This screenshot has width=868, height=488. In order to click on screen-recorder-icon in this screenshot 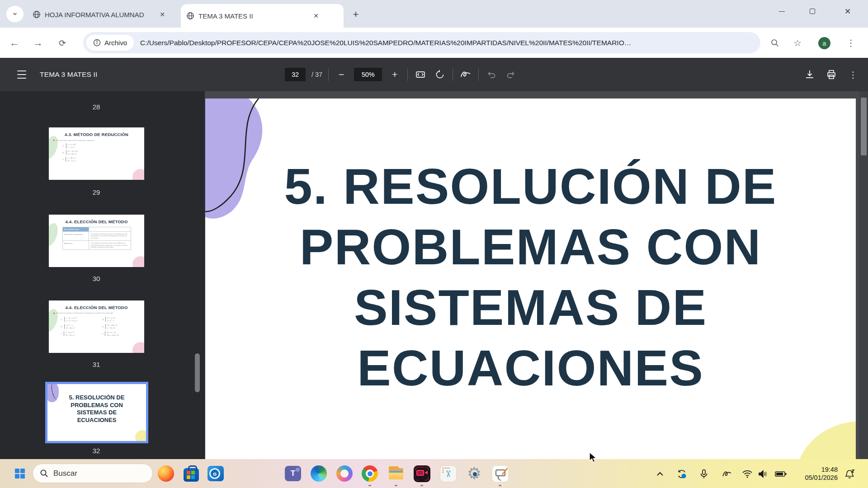, I will do `click(422, 474)`.